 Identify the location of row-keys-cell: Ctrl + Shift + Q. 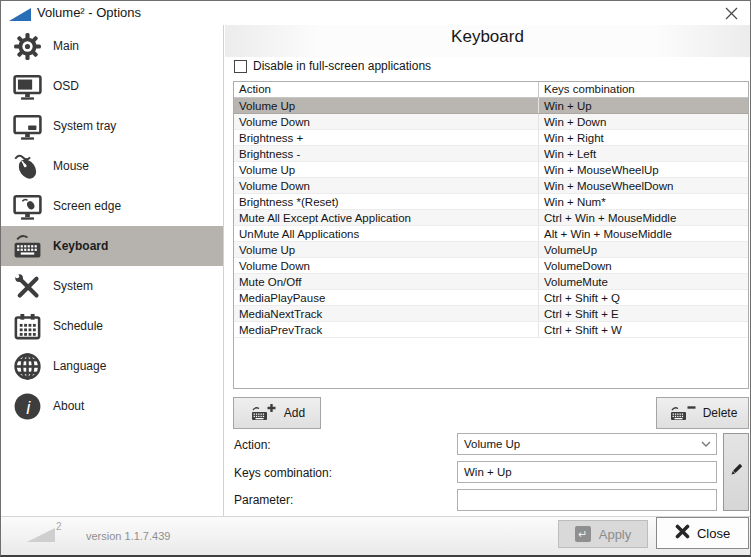
(643, 298).